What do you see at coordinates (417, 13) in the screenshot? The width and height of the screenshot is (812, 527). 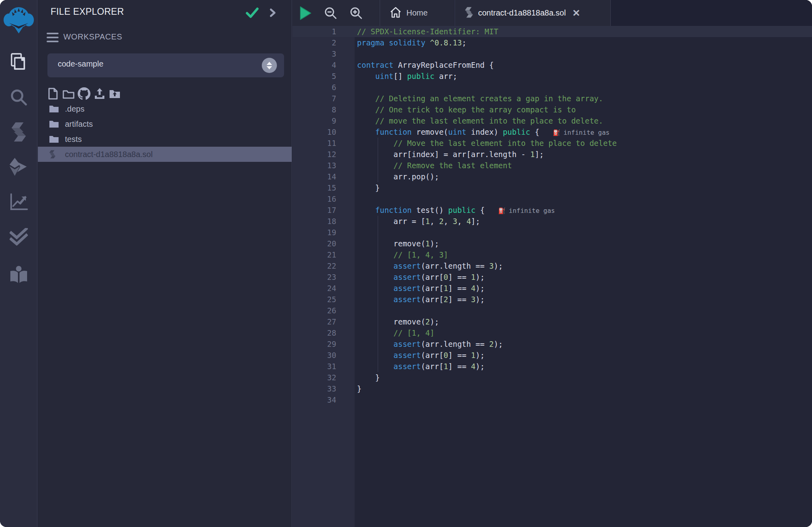 I see `tab-home: Home` at bounding box center [417, 13].